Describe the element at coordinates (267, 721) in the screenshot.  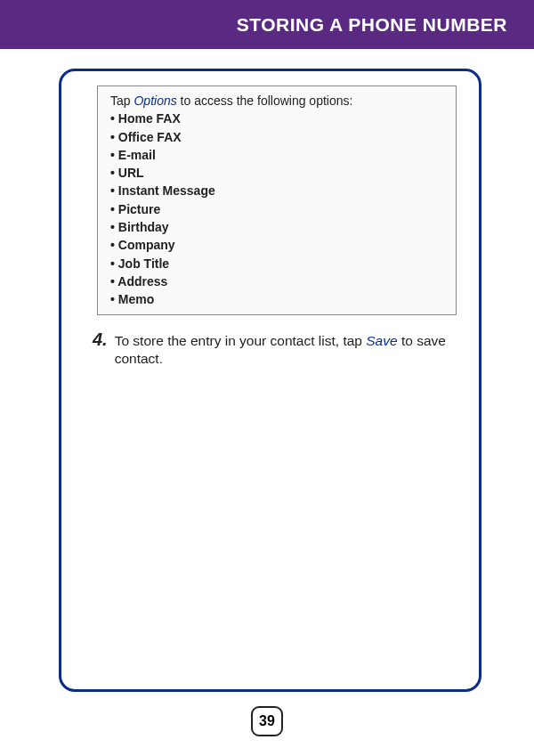
I see `page-number-value: 39` at that location.